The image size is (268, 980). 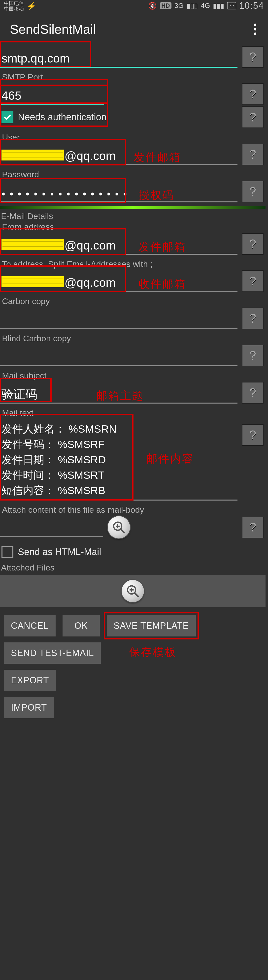 I want to click on smtp-server-input, so click(x=119, y=58).